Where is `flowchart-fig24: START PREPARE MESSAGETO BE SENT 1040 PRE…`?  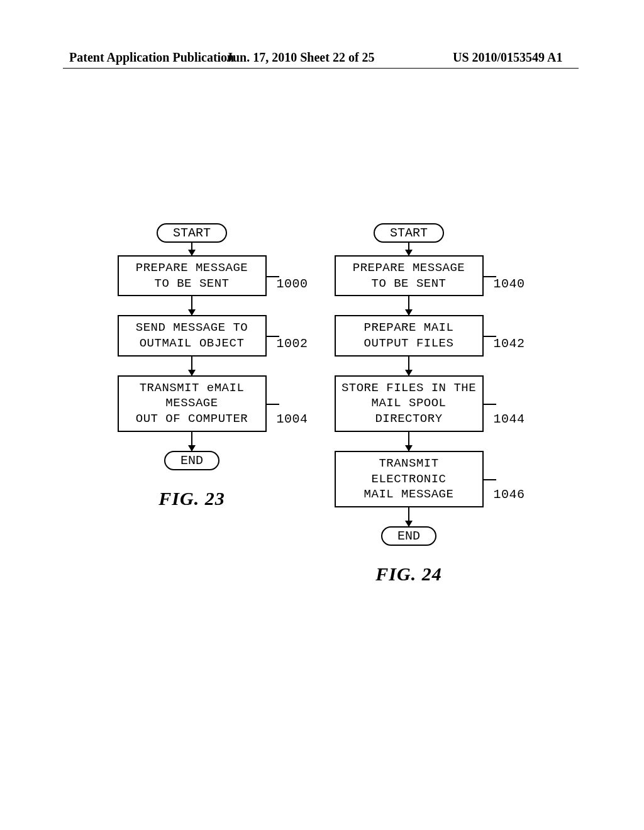 flowchart-fig24: START PREPARE MESSAGETO BE SENT 1040 PRE… is located at coordinates (409, 404).